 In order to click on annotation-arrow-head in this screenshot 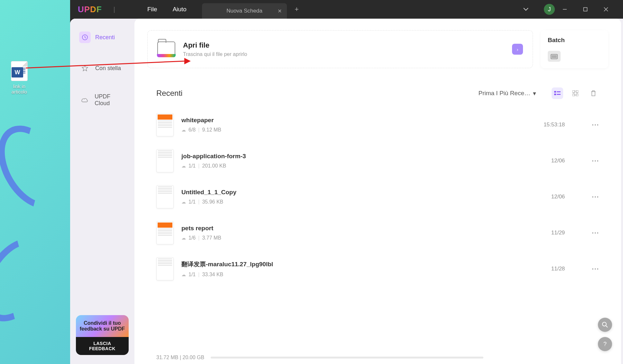, I will do `click(188, 61)`.